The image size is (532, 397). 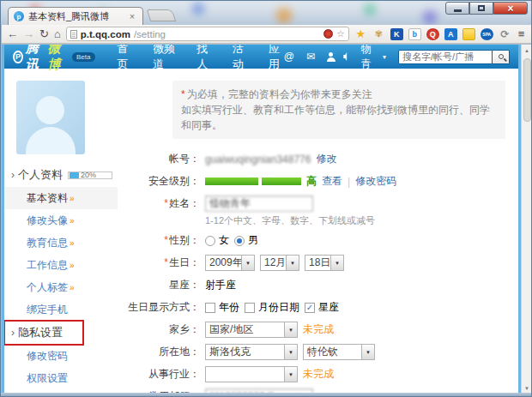 I want to click on nav-item-find-people: 找人, so click(x=204, y=58).